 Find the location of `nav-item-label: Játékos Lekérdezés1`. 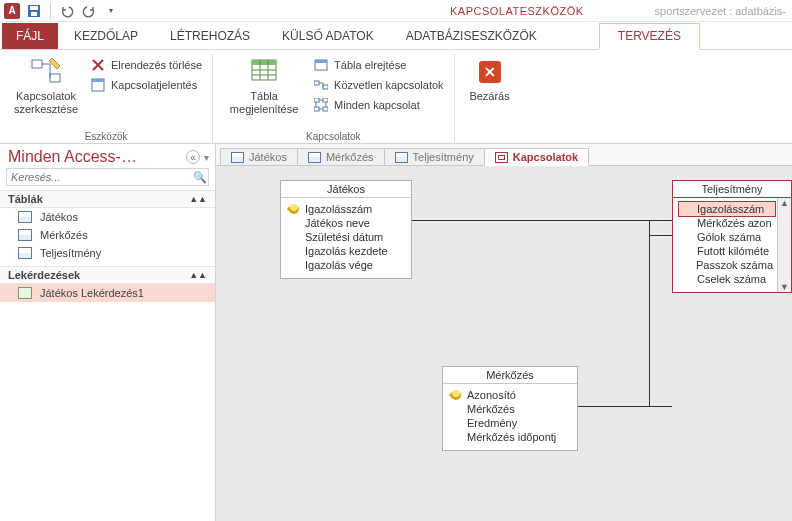

nav-item-label: Játékos Lekérdezés1 is located at coordinates (92, 293).